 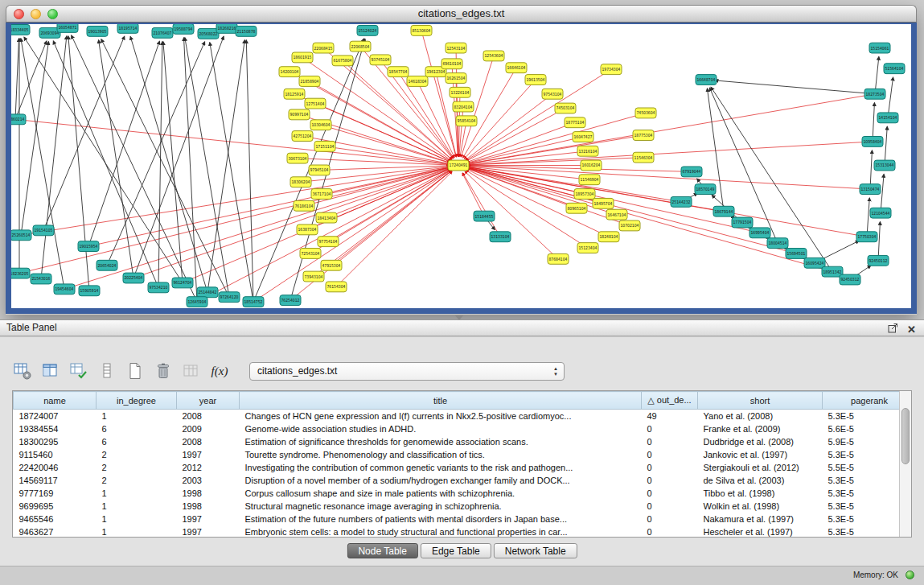 I want to click on graph-node: 14200104, so click(x=290, y=72).